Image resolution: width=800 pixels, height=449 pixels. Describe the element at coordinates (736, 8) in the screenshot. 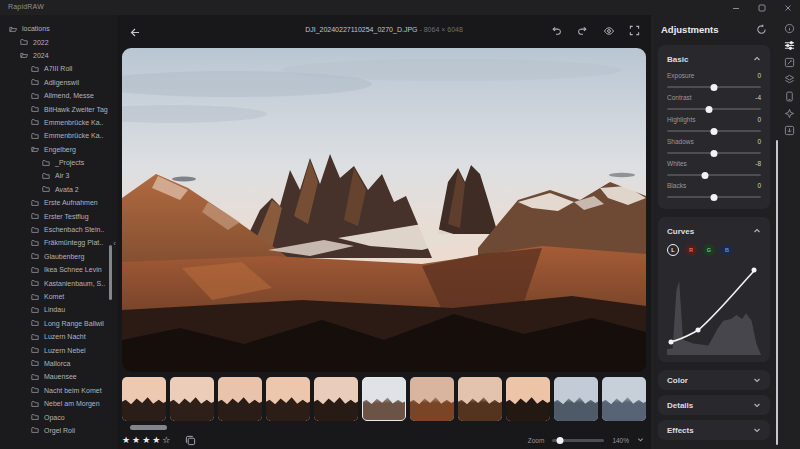

I see `minimize-icon` at that location.